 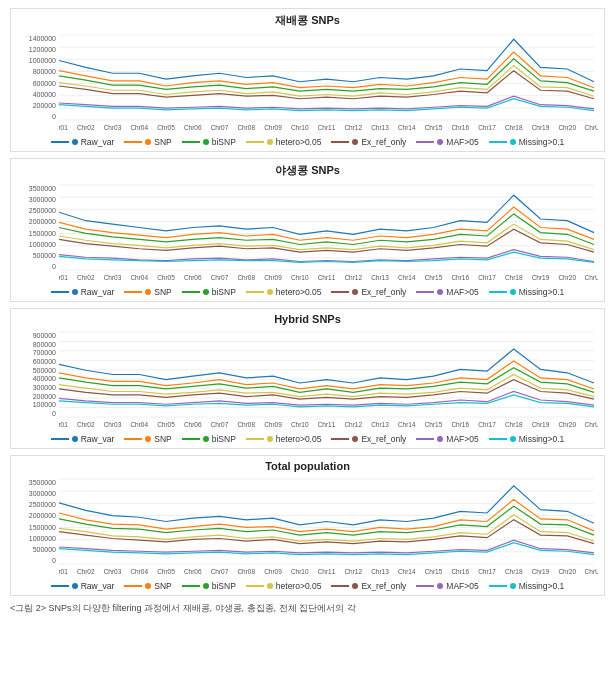 What do you see at coordinates (567, 424) in the screenshot?
I see `svg-text: Chr20` at bounding box center [567, 424].